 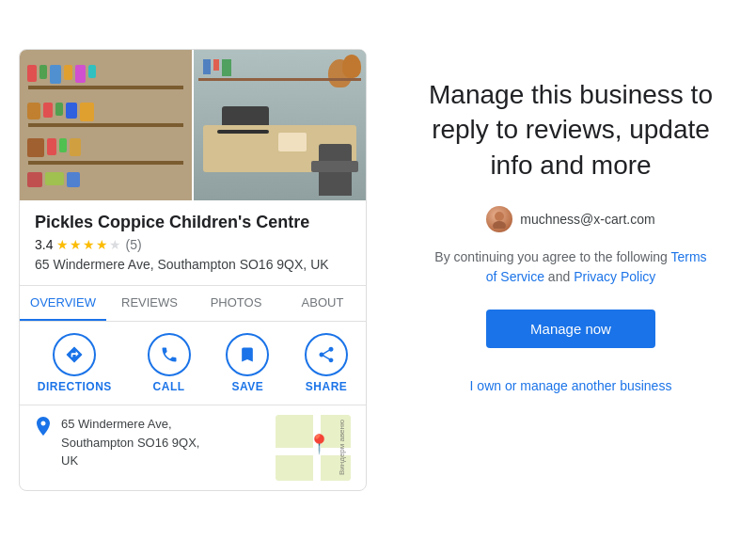 I want to click on star-5: ★, so click(x=115, y=245).